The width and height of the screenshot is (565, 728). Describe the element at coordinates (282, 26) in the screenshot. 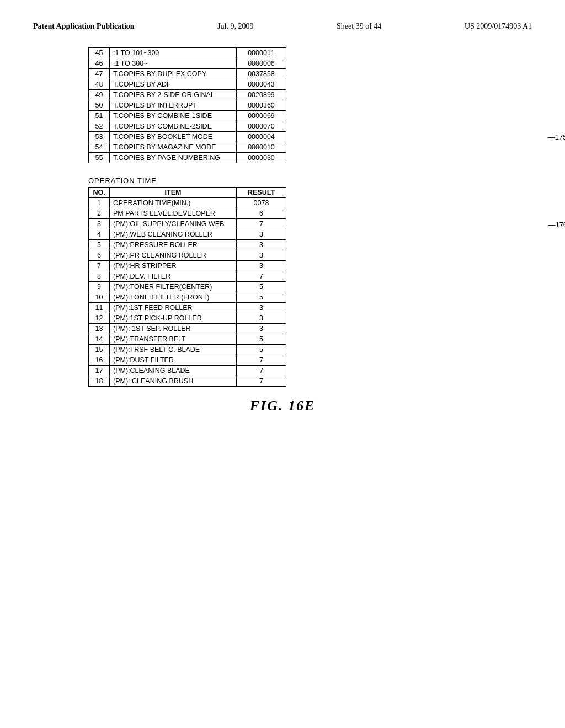

I see `page-header: Patent Application Publication Jul. 9, 2…` at that location.